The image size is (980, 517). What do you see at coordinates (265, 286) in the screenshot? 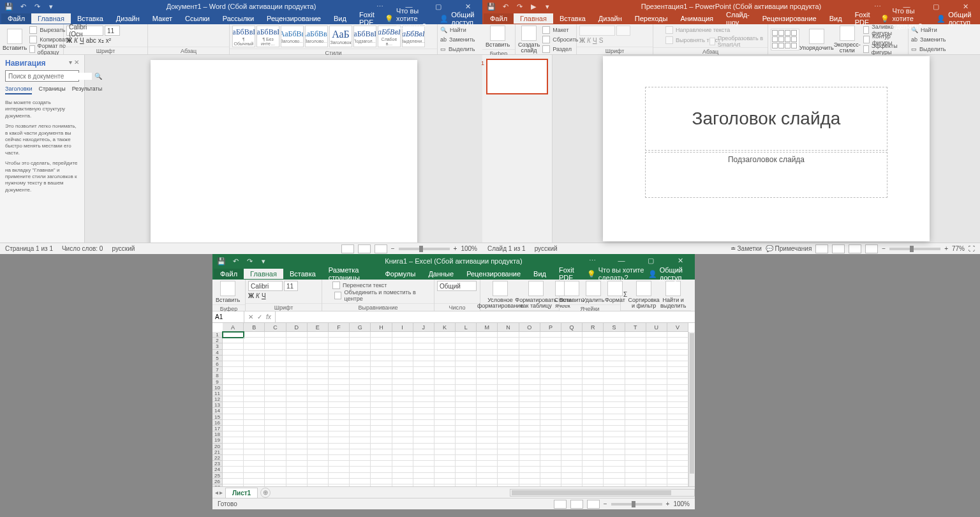
I see `font-name-combo: Calibri` at bounding box center [265, 286].